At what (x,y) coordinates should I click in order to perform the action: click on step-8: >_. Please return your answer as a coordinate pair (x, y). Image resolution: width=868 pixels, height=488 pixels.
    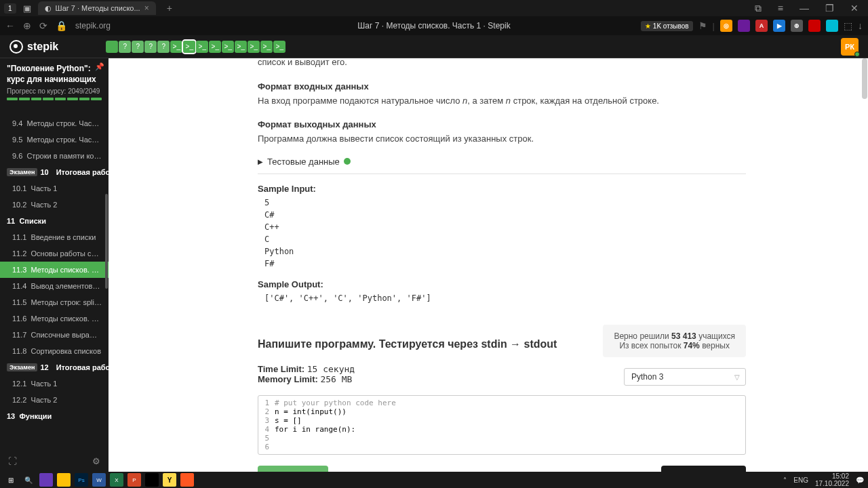
    Looking at the image, I should click on (202, 47).